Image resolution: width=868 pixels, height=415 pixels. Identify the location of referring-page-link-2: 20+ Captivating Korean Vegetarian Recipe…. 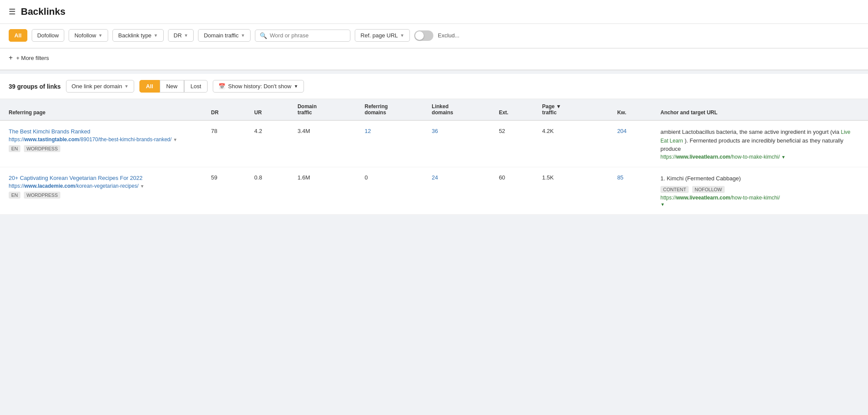
(108, 178).